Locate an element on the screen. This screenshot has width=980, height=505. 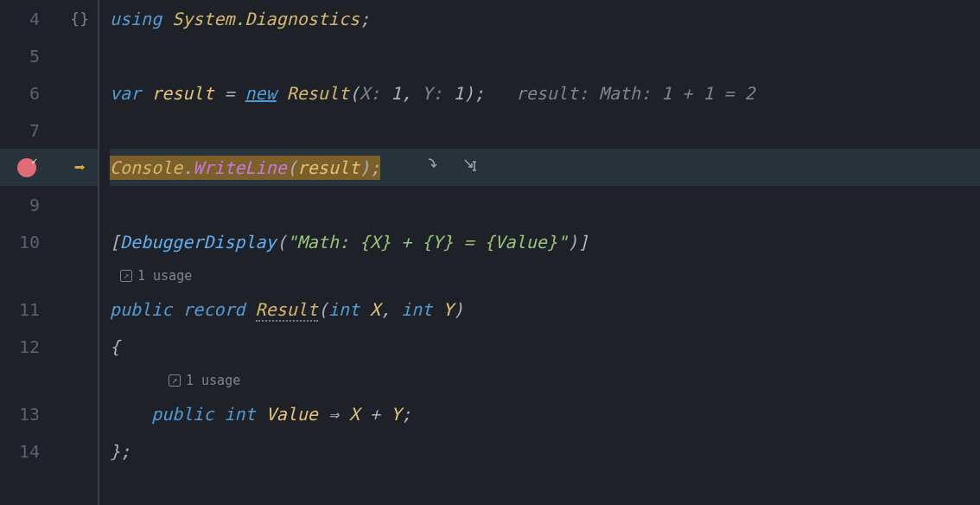
gutter-row: 5 is located at coordinates (48, 55).